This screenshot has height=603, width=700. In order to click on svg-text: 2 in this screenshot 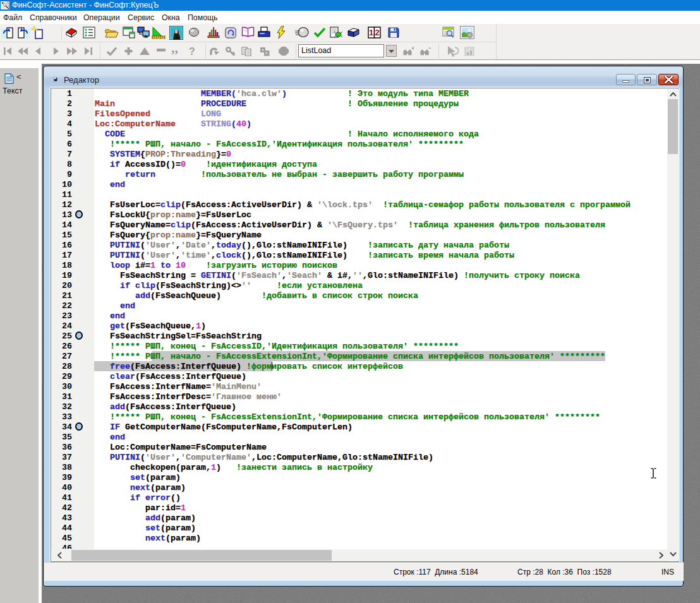, I will do `click(378, 33)`.